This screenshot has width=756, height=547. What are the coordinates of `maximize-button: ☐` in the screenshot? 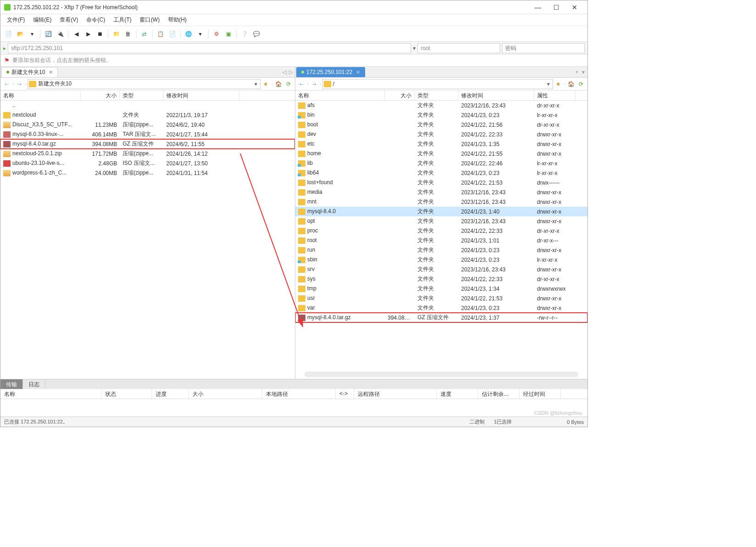 It's located at (556, 7).